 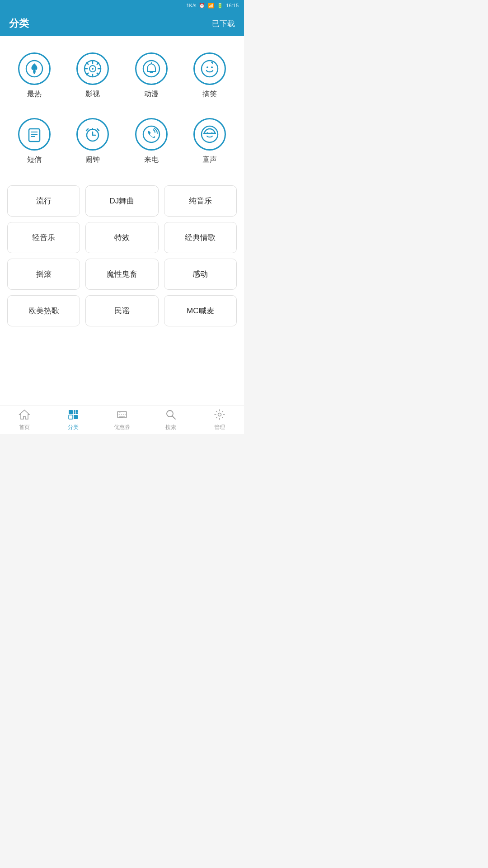 What do you see at coordinates (43, 311) in the screenshot?
I see `tag-item: 欧美热歌` at bounding box center [43, 311].